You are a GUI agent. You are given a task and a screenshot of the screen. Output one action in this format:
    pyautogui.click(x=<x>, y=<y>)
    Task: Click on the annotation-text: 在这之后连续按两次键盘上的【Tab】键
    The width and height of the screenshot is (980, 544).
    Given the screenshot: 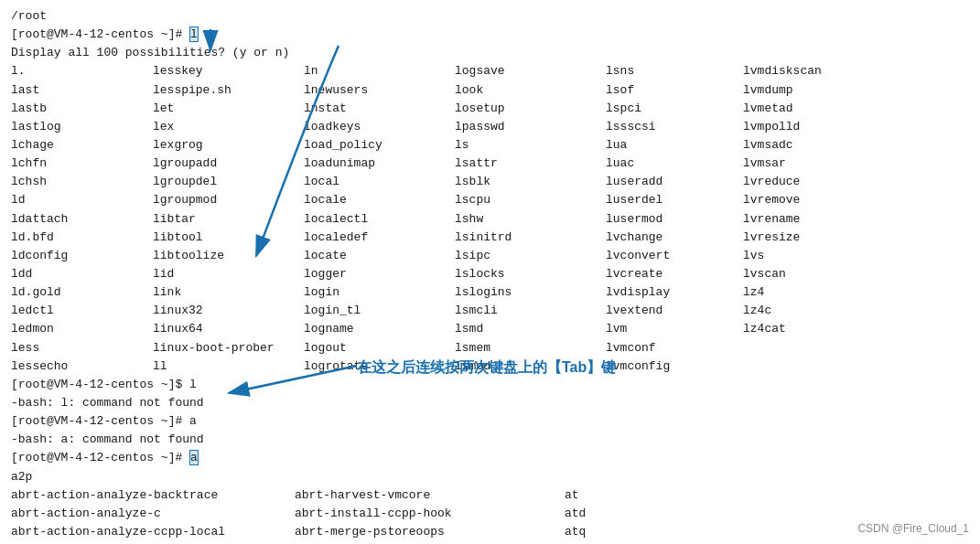 What is the action you would take?
    pyautogui.click(x=487, y=368)
    